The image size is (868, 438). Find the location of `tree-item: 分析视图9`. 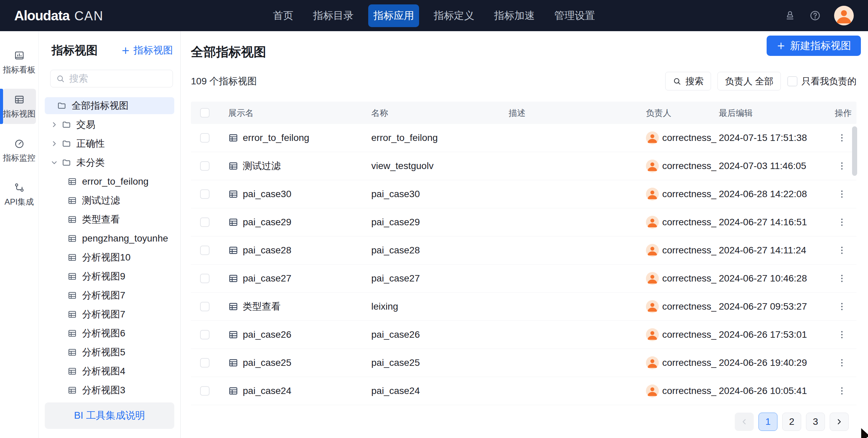

tree-item: 分析视图9 is located at coordinates (110, 276).